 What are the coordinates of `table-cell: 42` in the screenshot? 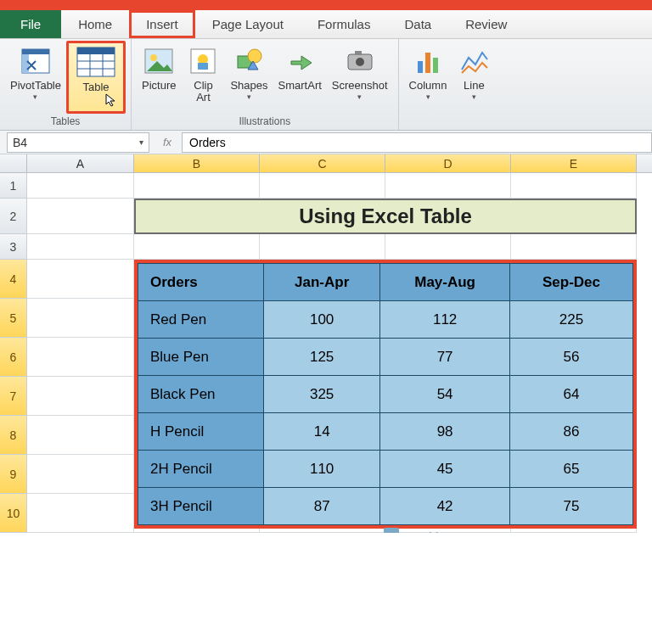 It's located at (445, 507).